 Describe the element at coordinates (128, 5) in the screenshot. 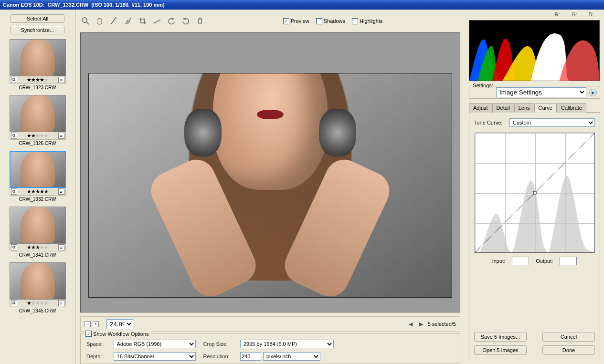

I see `title-exposure: (ISO 100, 1/180, f/11, 100 mm)` at that location.